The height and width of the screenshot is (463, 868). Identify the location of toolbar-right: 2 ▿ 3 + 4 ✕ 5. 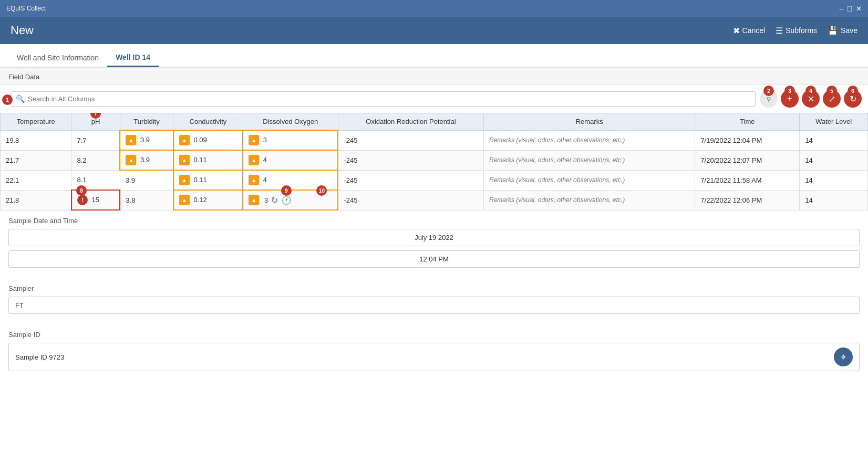
(811, 99).